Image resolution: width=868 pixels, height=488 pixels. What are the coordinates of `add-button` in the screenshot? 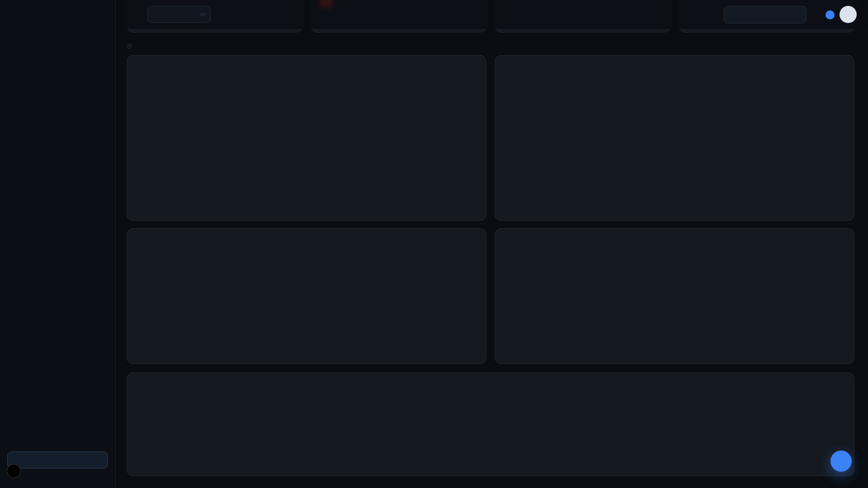 It's located at (841, 461).